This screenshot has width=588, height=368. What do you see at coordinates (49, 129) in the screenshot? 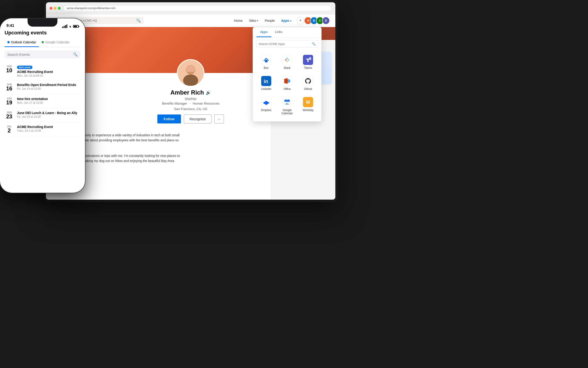
I see `event-details: ACME Recruiting Event Tues, Jul 2 at 13:…` at bounding box center [49, 129].